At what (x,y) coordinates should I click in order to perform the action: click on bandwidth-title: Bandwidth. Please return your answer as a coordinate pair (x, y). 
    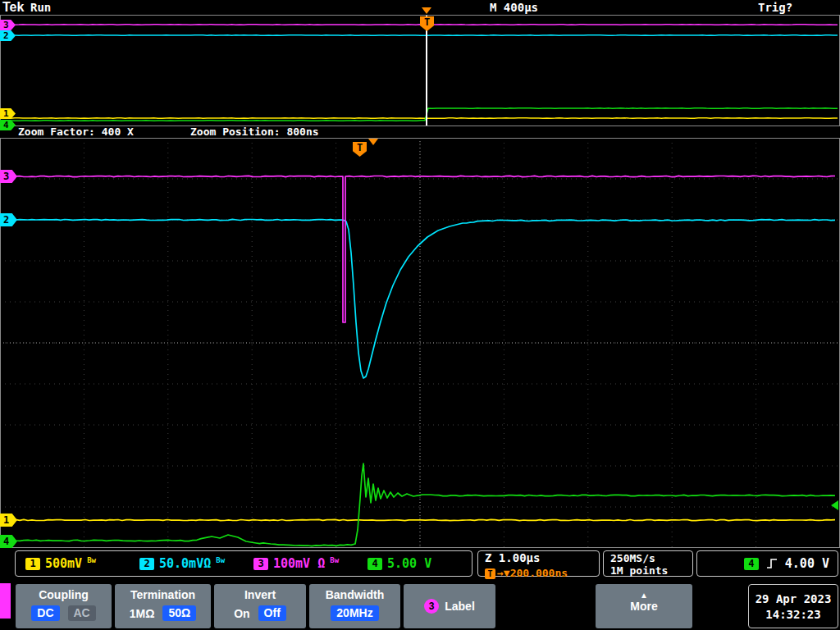
    Looking at the image, I should click on (354, 592).